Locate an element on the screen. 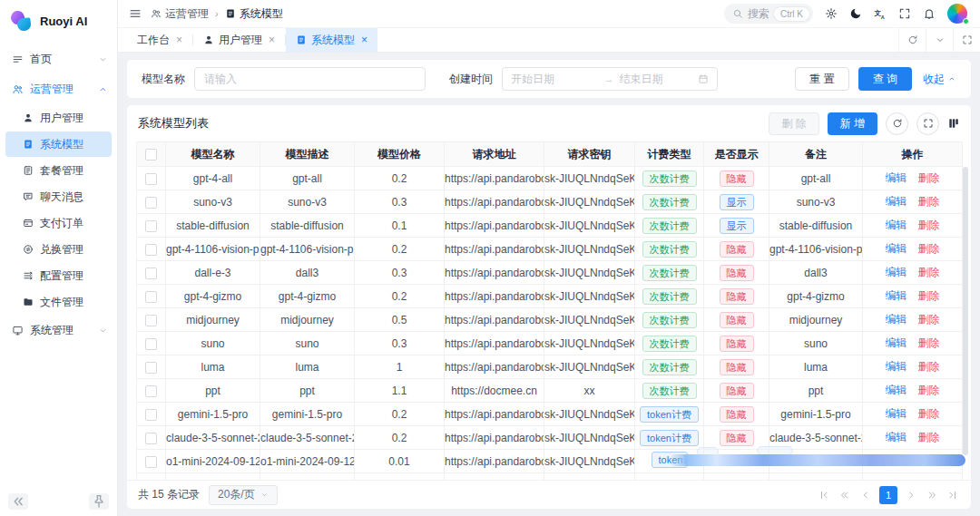  table-scrollbar is located at coordinates (965, 311).